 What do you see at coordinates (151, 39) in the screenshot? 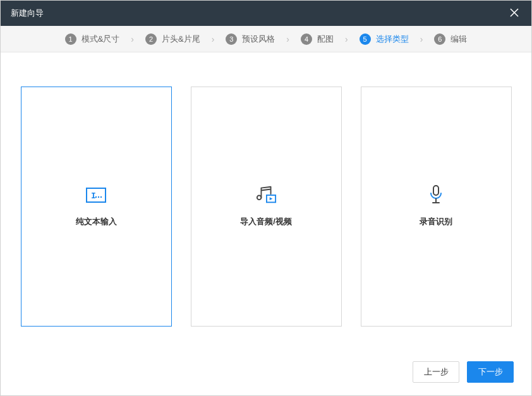
I see `step-num: 2` at bounding box center [151, 39].